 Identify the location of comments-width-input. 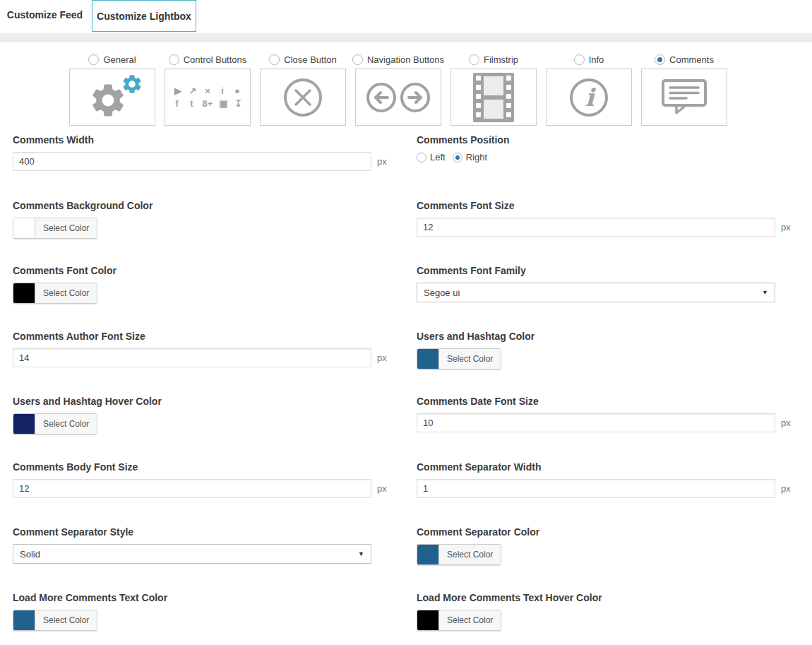
(192, 161).